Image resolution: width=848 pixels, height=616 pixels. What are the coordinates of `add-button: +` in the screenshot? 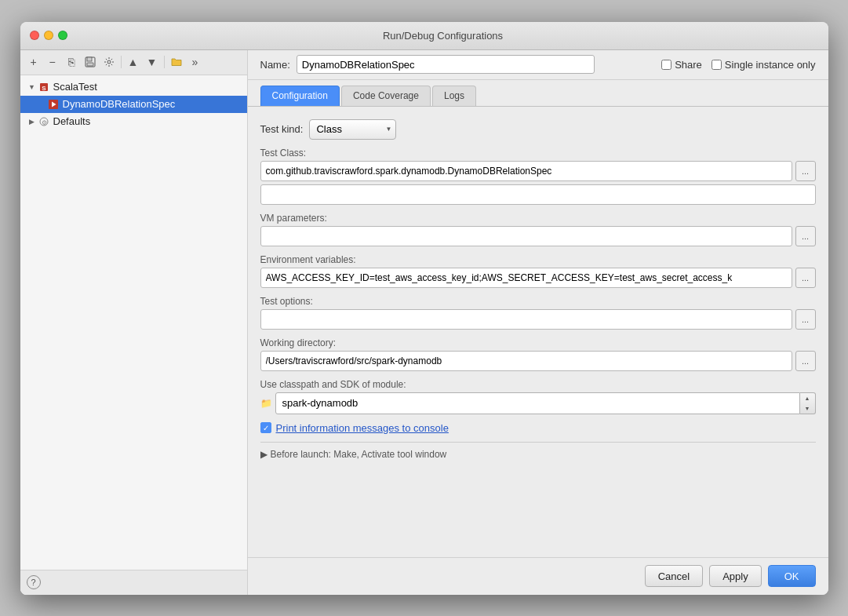 It's located at (34, 62).